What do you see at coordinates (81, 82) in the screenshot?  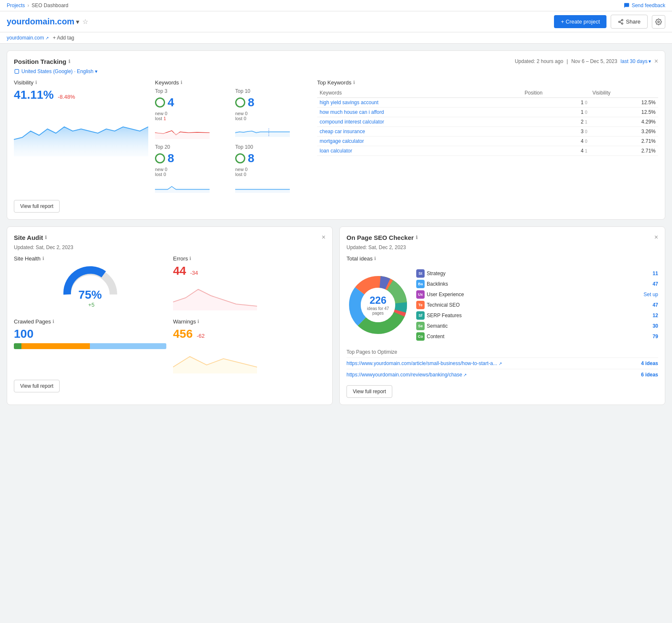 I see `visibility-label: Visibility ℹ` at bounding box center [81, 82].